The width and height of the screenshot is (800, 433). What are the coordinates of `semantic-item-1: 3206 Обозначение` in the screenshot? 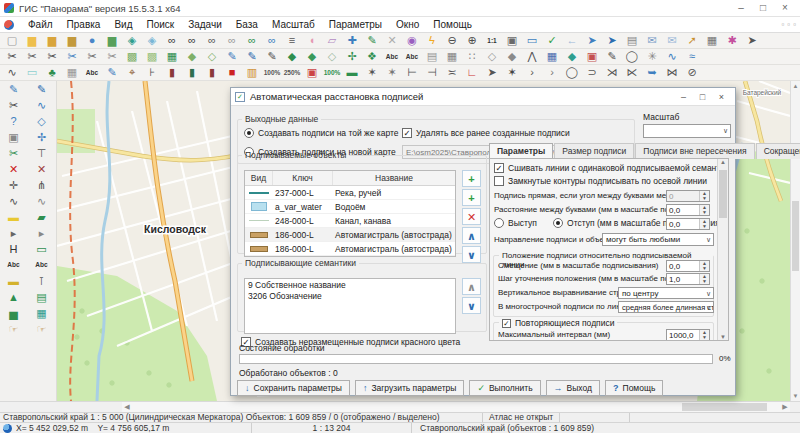 It's located at (350, 296).